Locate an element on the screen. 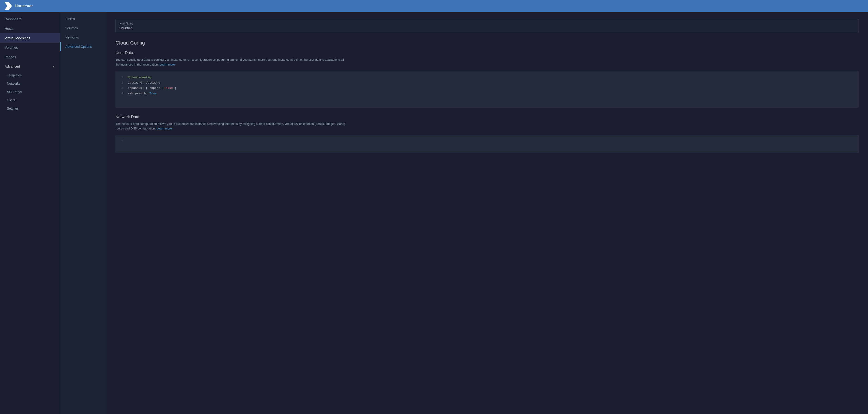  network-code-line-1: 1 is located at coordinates (487, 141).